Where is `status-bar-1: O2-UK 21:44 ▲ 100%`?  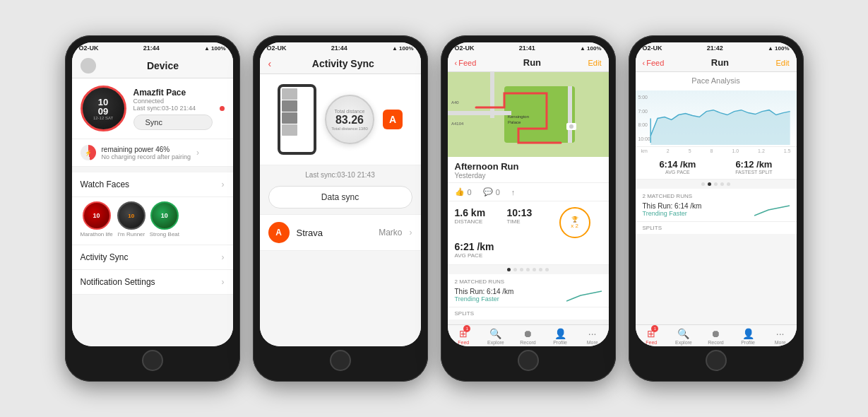 status-bar-1: O2-UK 21:44 ▲ 100% is located at coordinates (153, 48).